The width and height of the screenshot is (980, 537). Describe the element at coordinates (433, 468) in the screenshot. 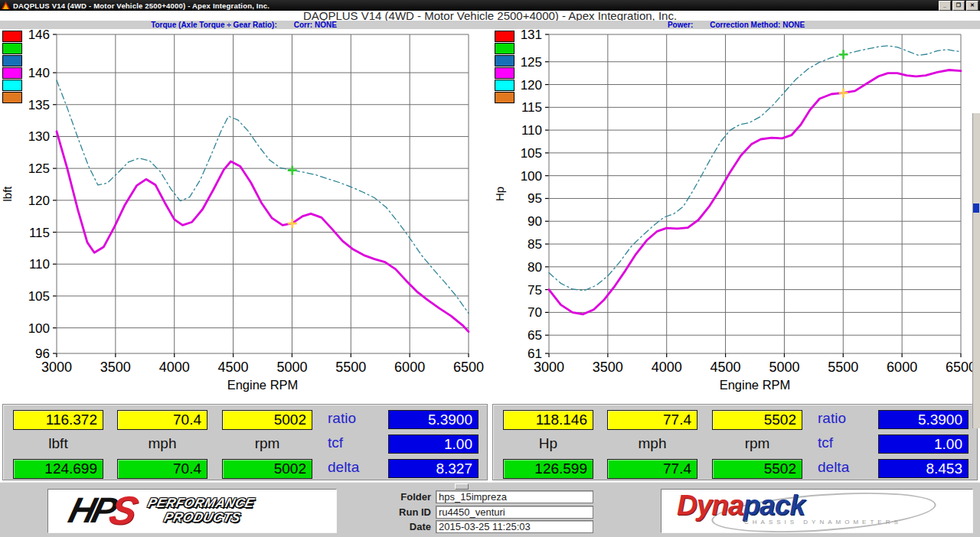

I see `delta-value: 8.327` at that location.